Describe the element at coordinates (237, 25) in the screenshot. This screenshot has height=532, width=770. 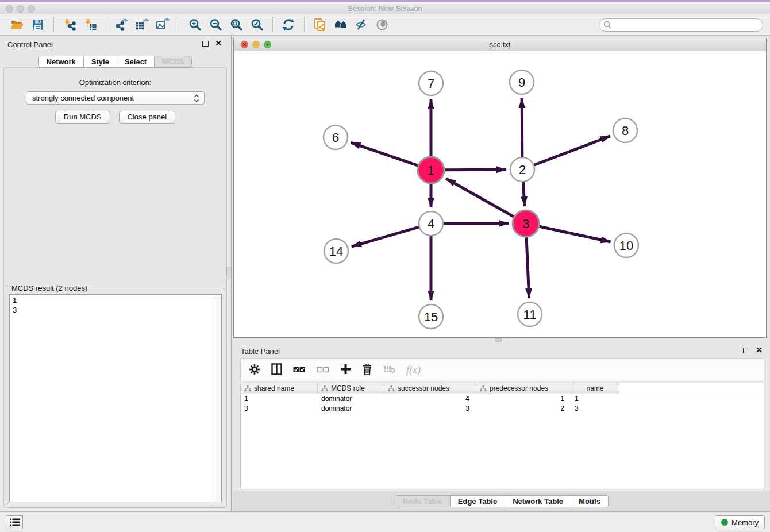
I see `zoom-fit-icon` at that location.